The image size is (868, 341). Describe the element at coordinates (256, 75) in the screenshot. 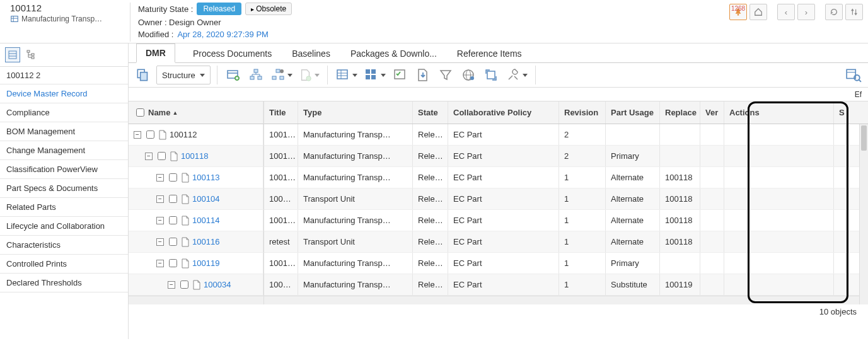

I see `structure-tree-button` at that location.